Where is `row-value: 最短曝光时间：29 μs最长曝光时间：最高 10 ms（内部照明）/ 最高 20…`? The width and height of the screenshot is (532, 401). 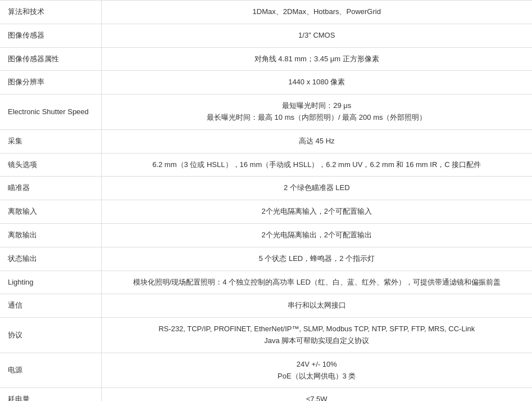 row-value: 最短曝光时间：29 μs最长曝光时间：最高 10 ms（内部照明）/ 最高 20… is located at coordinates (317, 112).